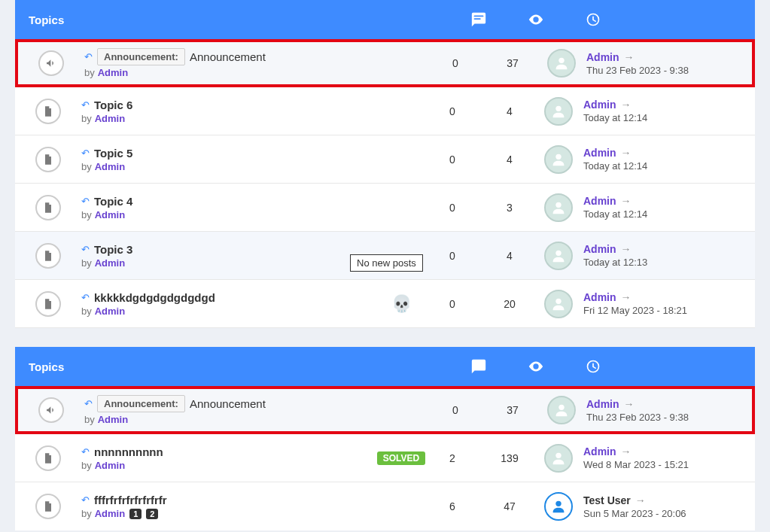  I want to click on page-link: 1, so click(135, 514).